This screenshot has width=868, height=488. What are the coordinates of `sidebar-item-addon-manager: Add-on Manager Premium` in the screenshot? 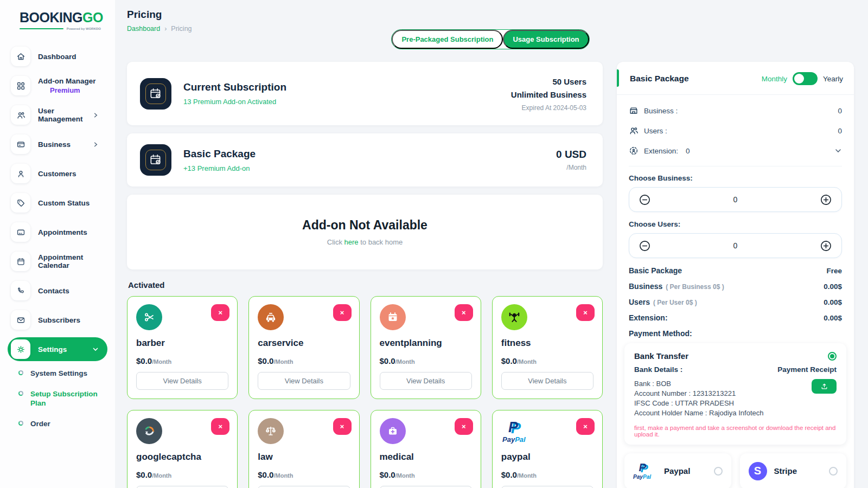 It's located at (58, 86).